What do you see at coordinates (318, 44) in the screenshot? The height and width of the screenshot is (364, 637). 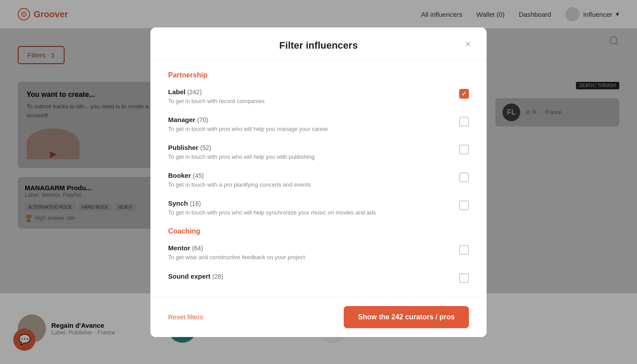 I see `modal-header: Filter influencers ×` at bounding box center [318, 44].